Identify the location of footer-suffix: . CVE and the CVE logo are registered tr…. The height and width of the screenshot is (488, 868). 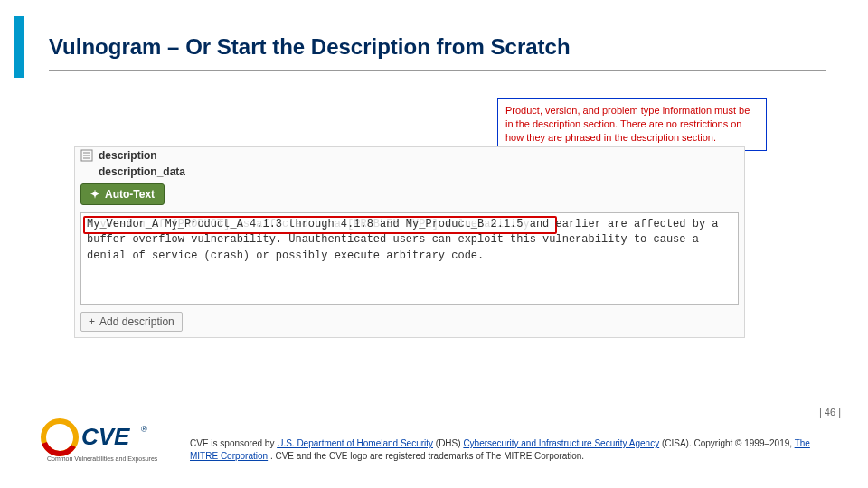
(427, 455).